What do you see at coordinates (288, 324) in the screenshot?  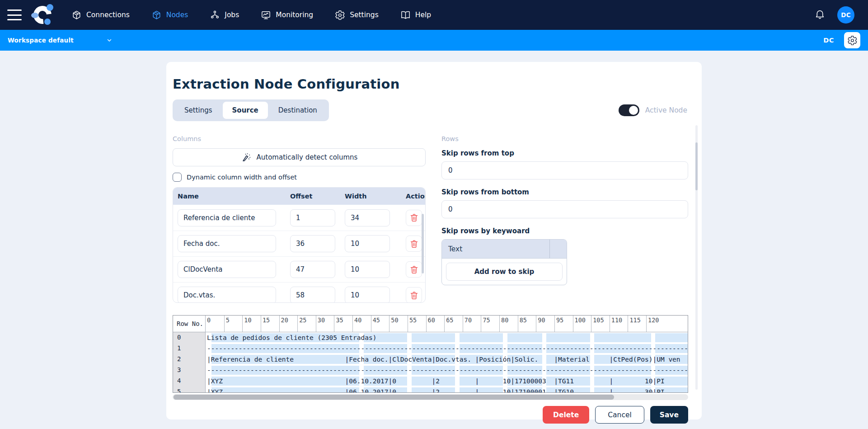 I see `ruler-tick: 20` at bounding box center [288, 324].